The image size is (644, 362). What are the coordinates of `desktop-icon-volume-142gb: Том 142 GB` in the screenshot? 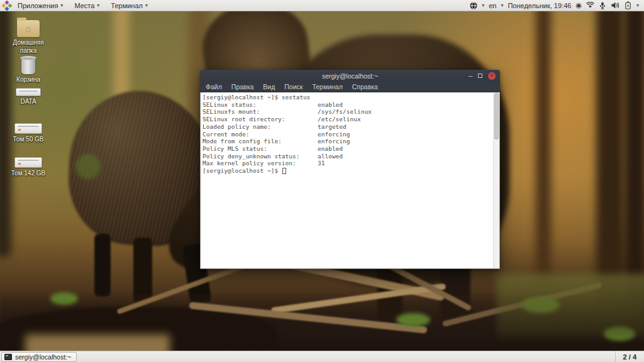 It's located at (28, 167).